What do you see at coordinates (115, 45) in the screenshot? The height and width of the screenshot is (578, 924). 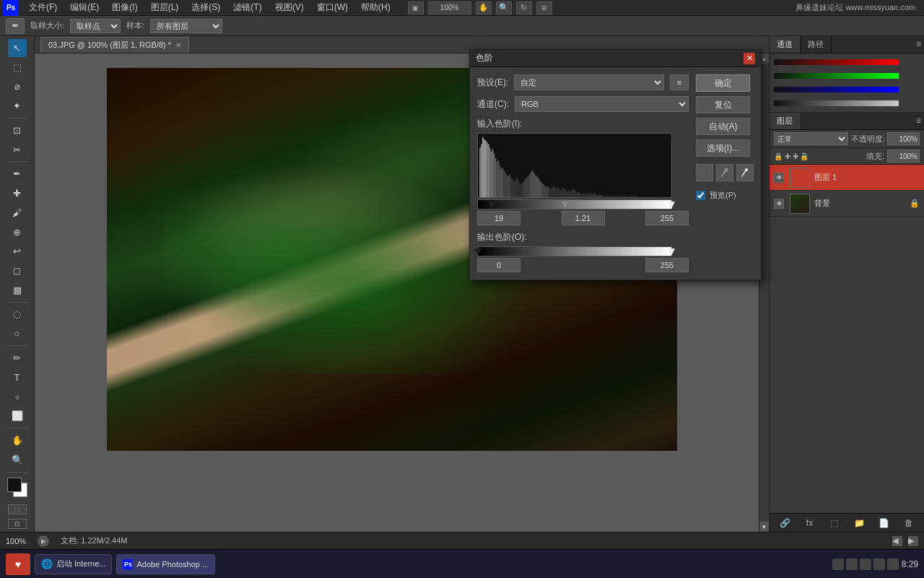 I see `file-tab: 03.JPG @ 100% (图层 1, RGB/8) * ✕` at bounding box center [115, 45].